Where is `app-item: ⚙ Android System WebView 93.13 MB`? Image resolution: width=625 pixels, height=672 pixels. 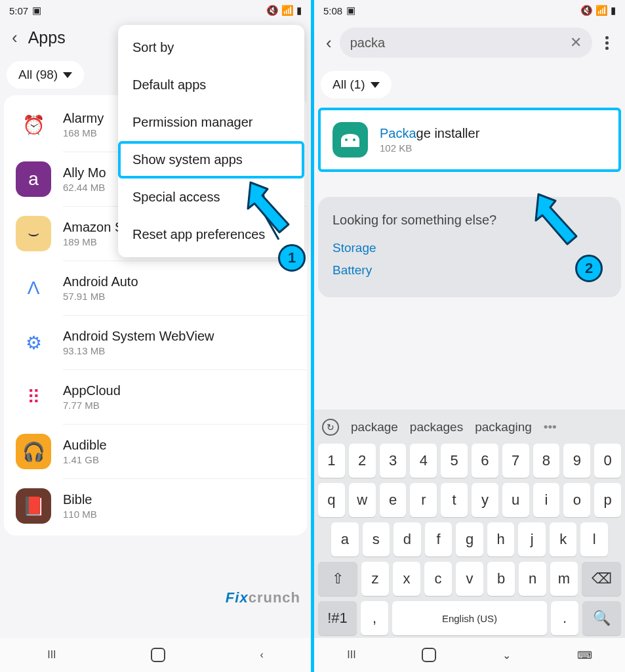
app-item: ⚙ Android System WebView 93.13 MB is located at coordinates (185, 343).